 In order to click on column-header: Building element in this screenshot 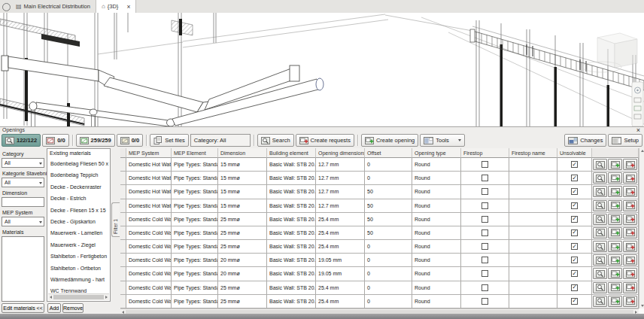, I will do `click(292, 153)`.